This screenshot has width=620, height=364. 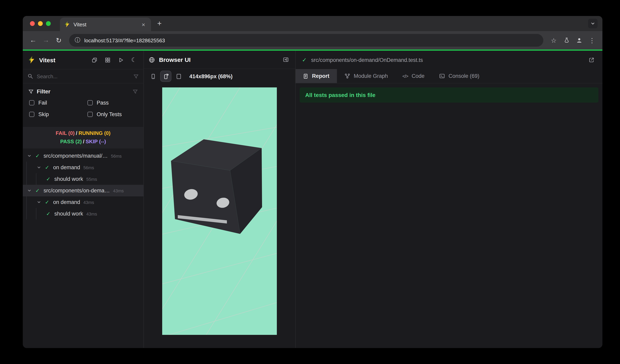 I want to click on tab-label: Console (69), so click(x=464, y=76).